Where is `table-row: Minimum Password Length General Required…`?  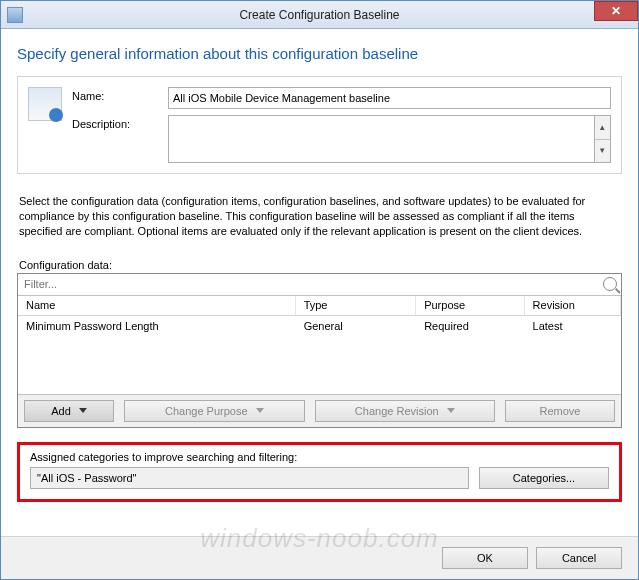 table-row: Minimum Password Length General Required… is located at coordinates (320, 326).